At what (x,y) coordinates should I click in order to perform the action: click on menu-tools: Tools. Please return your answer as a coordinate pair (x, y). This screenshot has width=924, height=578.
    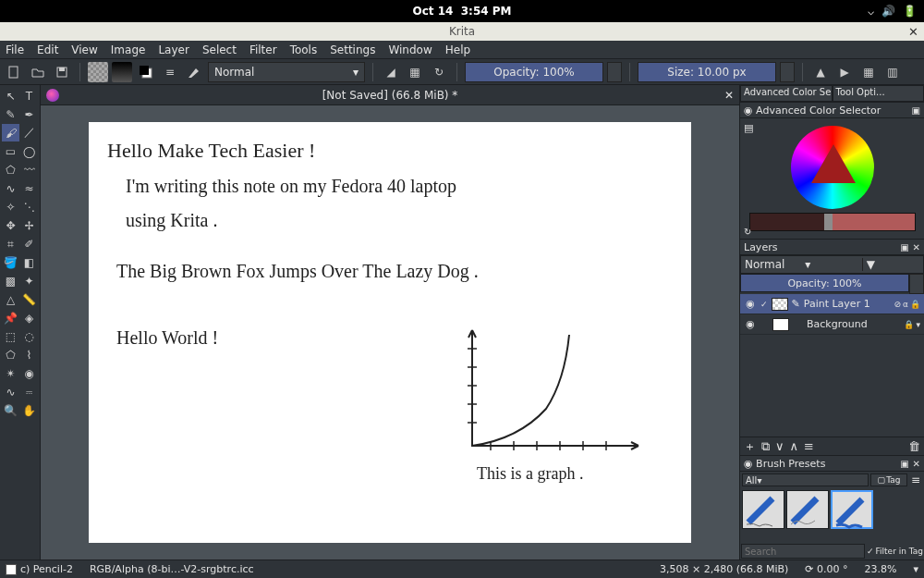
    Looking at the image, I should click on (304, 50).